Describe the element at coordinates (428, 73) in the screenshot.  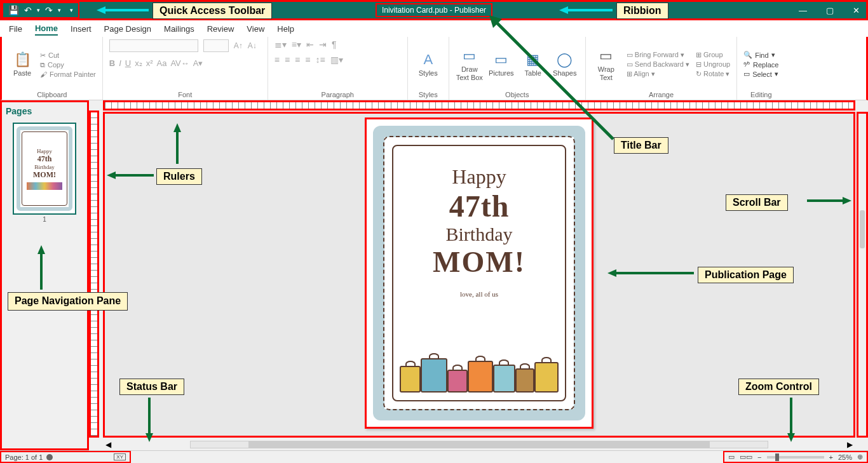
I see `styles-label: Styles` at that location.